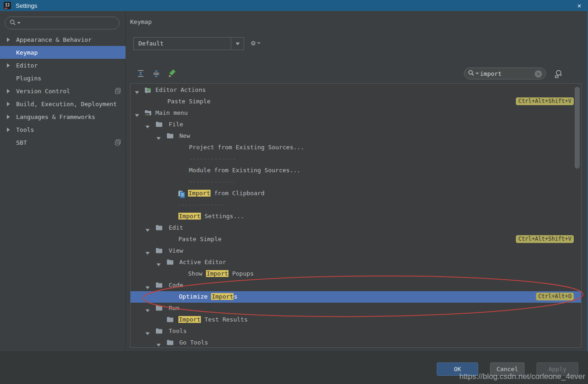 The width and height of the screenshot is (588, 384). Describe the element at coordinates (66, 104) in the screenshot. I see `sidebar-item-label: Build, Execution, Deployment` at that location.